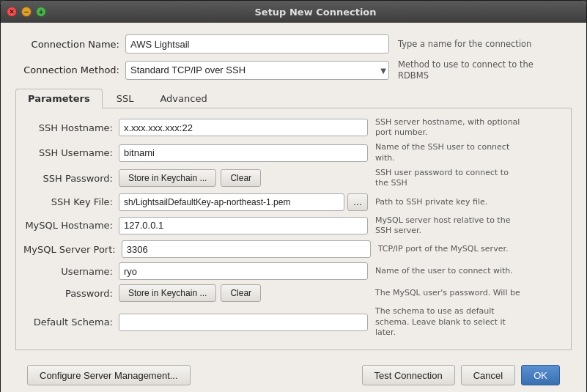 This screenshot has width=587, height=392. What do you see at coordinates (488, 375) in the screenshot?
I see `cancel-button: Cancel` at bounding box center [488, 375].